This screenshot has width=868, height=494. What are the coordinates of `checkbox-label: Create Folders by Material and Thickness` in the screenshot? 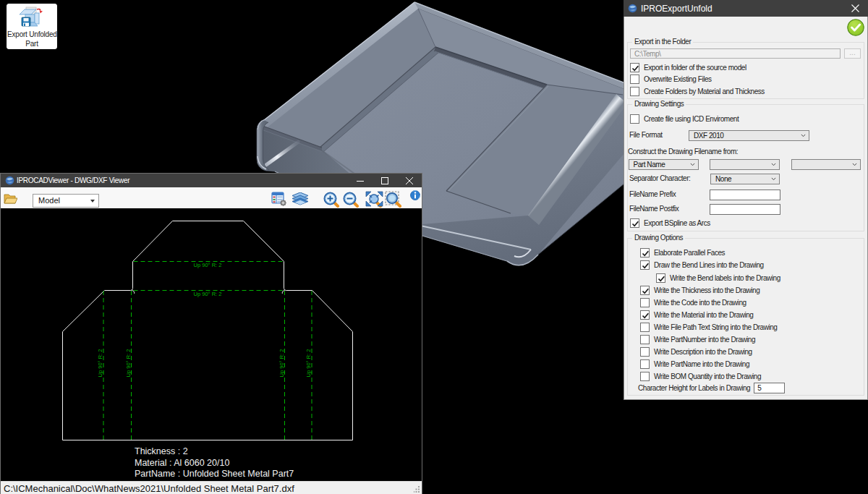 It's located at (705, 91).